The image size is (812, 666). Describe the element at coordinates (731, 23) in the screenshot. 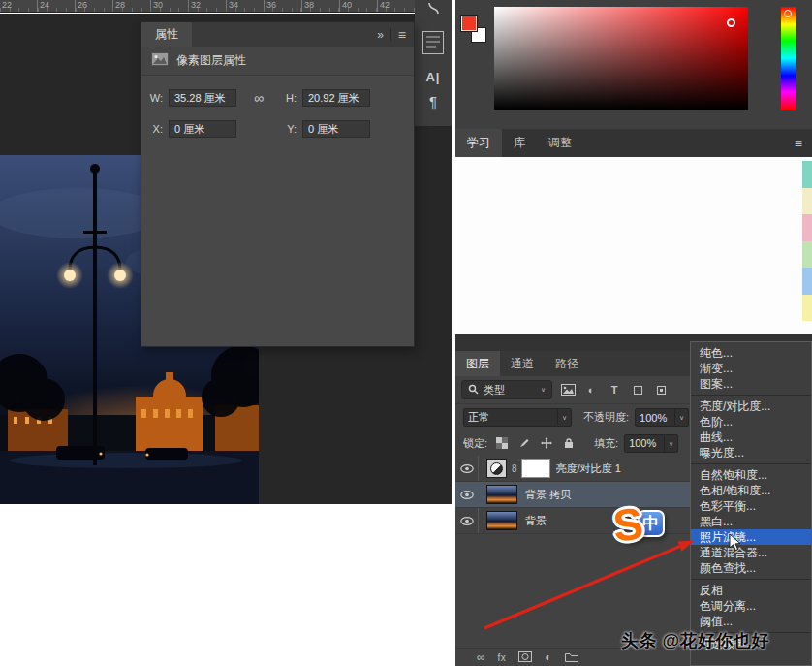

I see `color-picker-marker` at that location.